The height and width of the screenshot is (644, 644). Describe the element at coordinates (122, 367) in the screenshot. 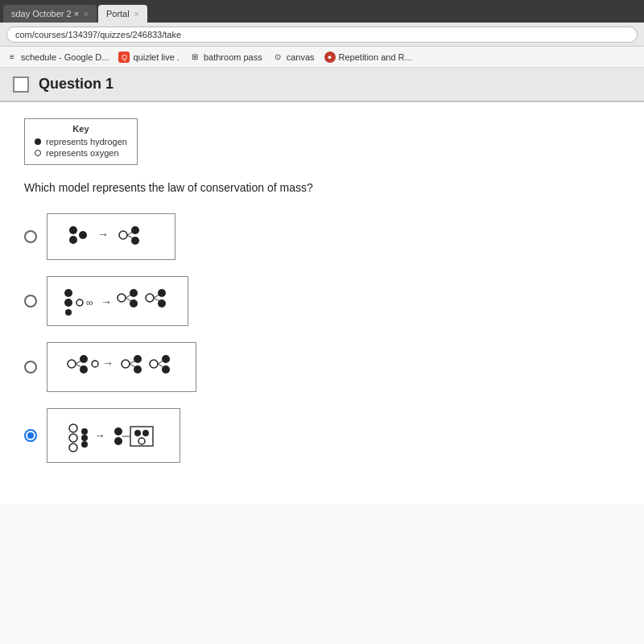

I see `answer-box-c: →` at that location.